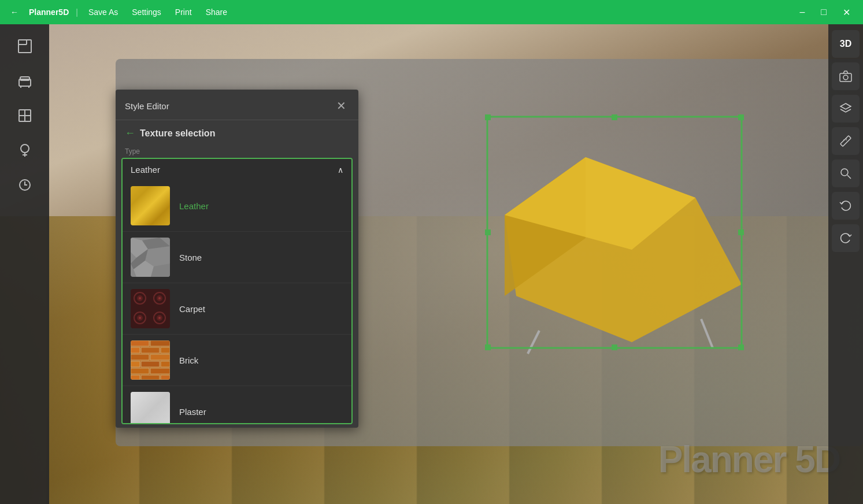 The image size is (863, 504). I want to click on print-button: Print, so click(184, 12).